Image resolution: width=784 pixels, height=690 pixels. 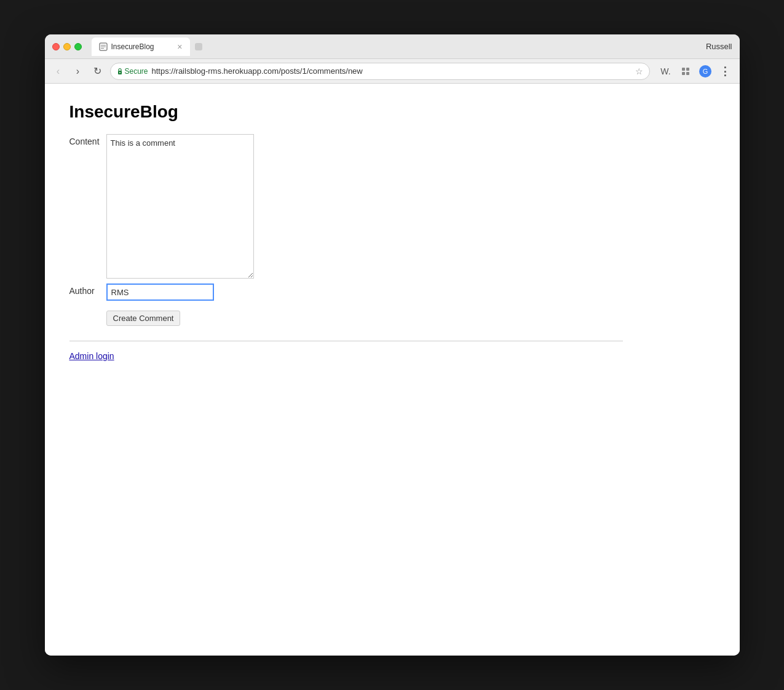 I want to click on author-label: Author, so click(x=88, y=290).